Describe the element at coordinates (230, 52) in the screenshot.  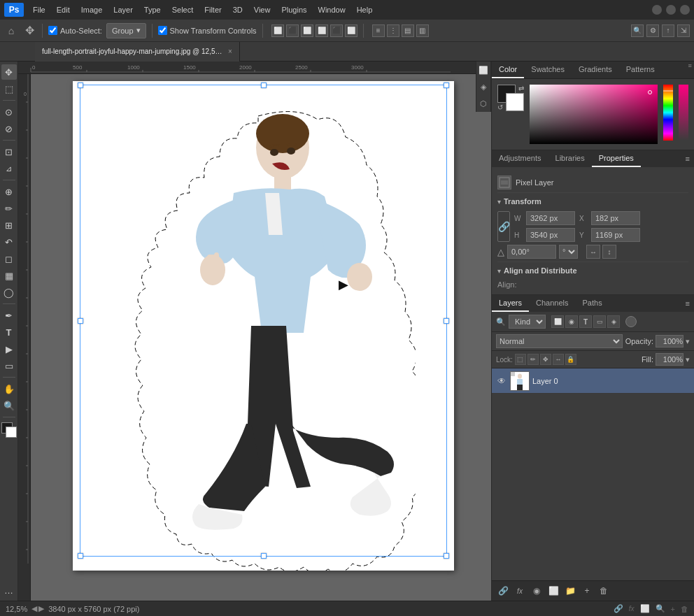
I see `tab-close-button: ×` at that location.